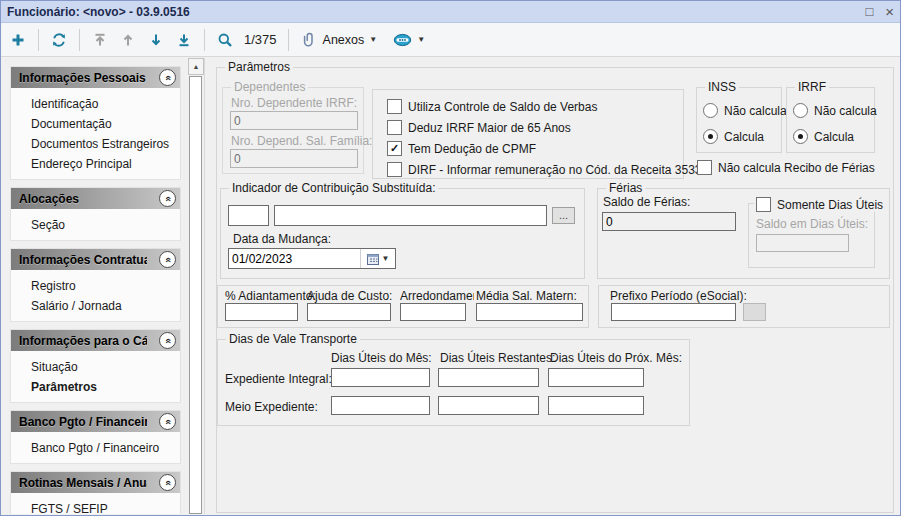 The image size is (901, 516). What do you see at coordinates (100, 40) in the screenshot?
I see `first-record-button` at bounding box center [100, 40].